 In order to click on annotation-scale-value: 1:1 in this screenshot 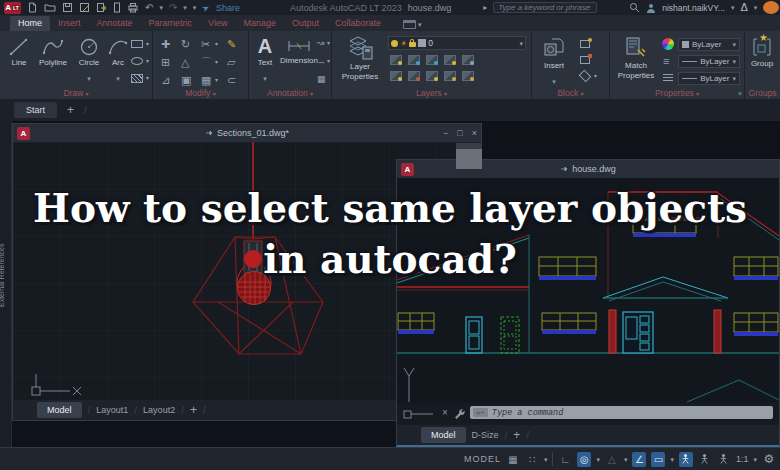, I will do `click(742, 459)`.